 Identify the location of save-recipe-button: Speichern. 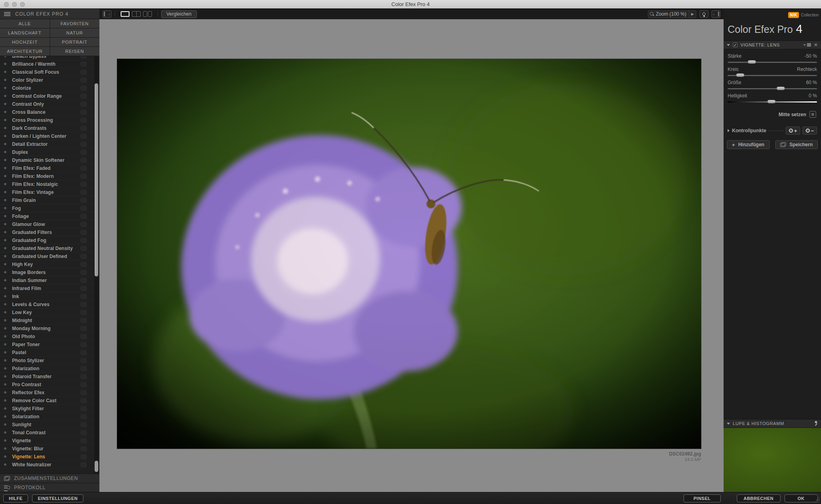
(797, 145).